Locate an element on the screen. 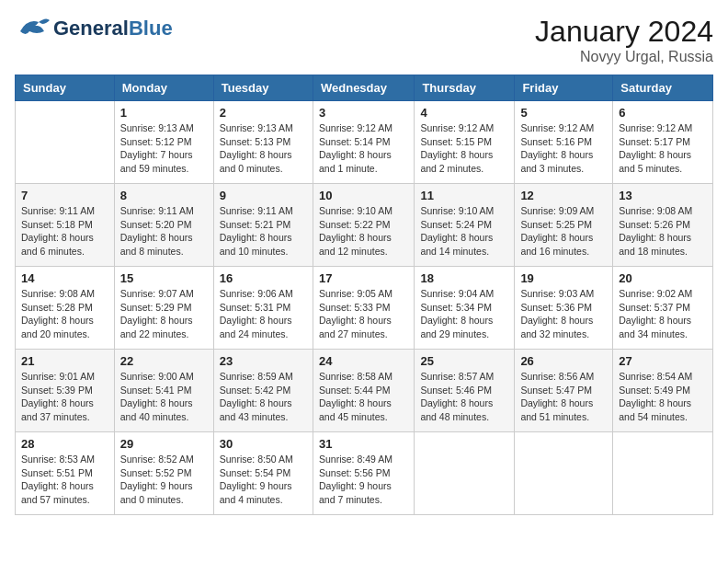 The width and height of the screenshot is (728, 563). calendar-cell: 13Sunrise: 9:08 AM Sunset: 5:26 PM Dayli… is located at coordinates (664, 225).